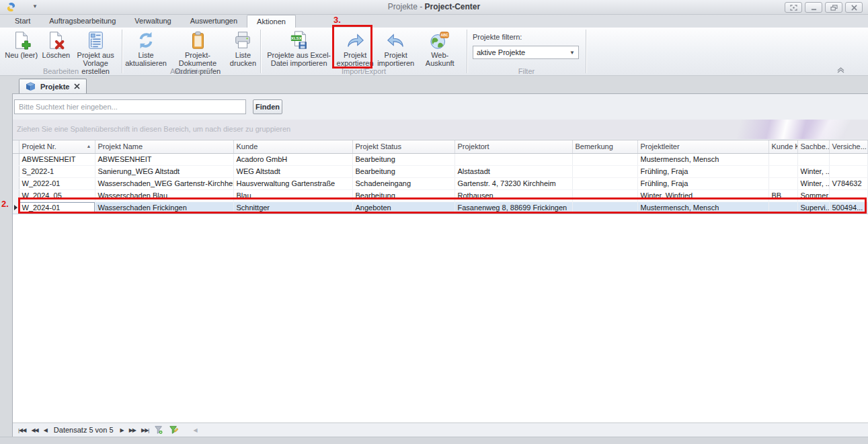 This screenshot has width=868, height=444. I want to click on grid-cell: Acadoro GmbH, so click(293, 159).